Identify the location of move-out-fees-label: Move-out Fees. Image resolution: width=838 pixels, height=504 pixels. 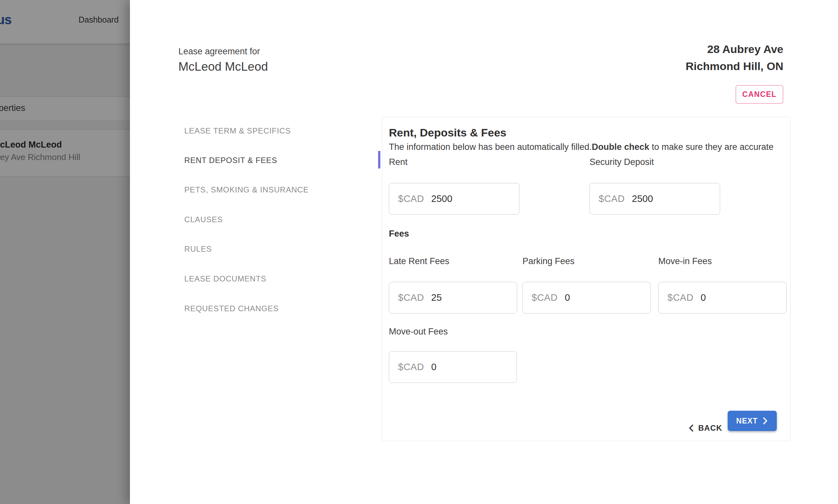
(418, 332).